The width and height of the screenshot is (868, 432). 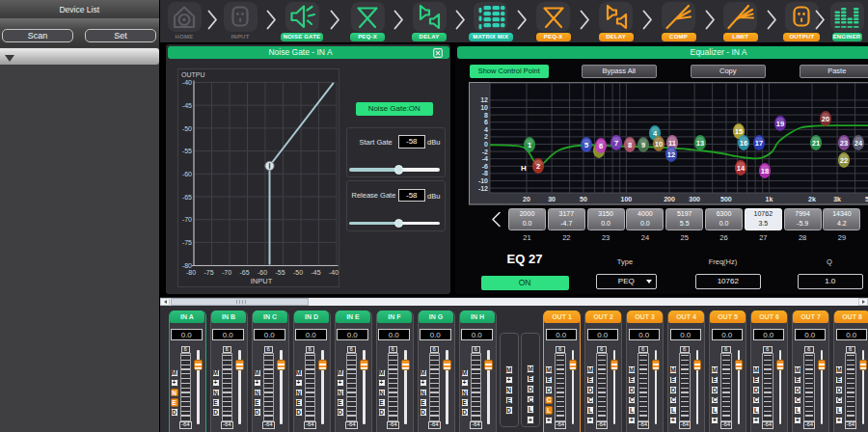 What do you see at coordinates (485, 158) in the screenshot?
I see `svg-text: -4` at bounding box center [485, 158].